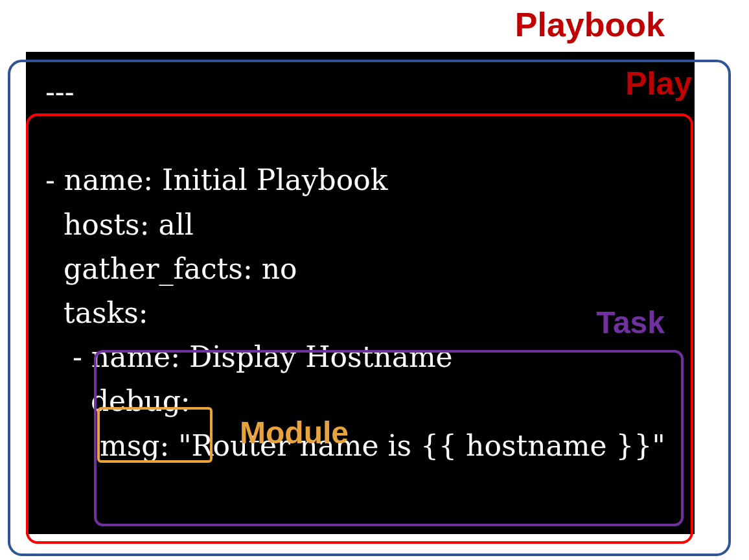  What do you see at coordinates (60, 92) in the screenshot?
I see `code-line-1: ---` at bounding box center [60, 92].